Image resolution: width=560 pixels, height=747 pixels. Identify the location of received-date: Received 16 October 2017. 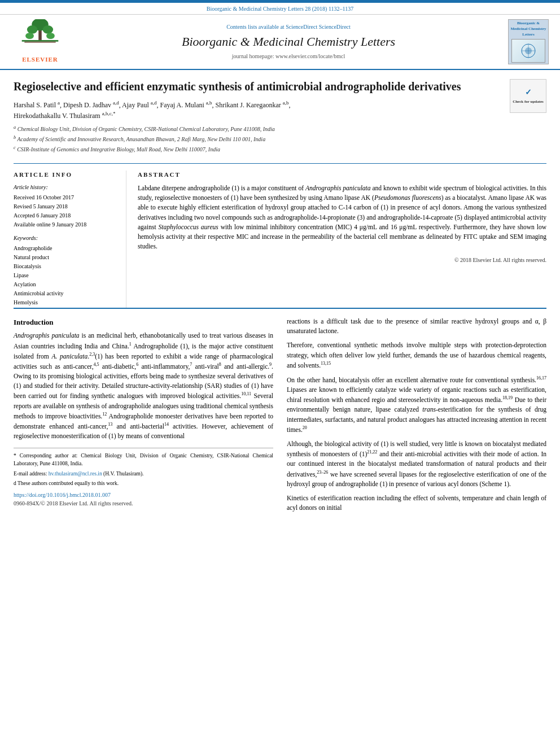
(65, 198).